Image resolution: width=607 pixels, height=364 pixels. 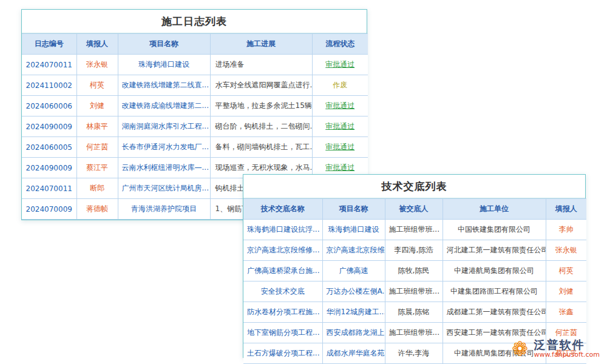 I want to click on table-row: 京沪高速北京段维修... 京沪高速北京段维修 李四海,陈浩 河北建工第一建筑有限…, so click(x=415, y=251).